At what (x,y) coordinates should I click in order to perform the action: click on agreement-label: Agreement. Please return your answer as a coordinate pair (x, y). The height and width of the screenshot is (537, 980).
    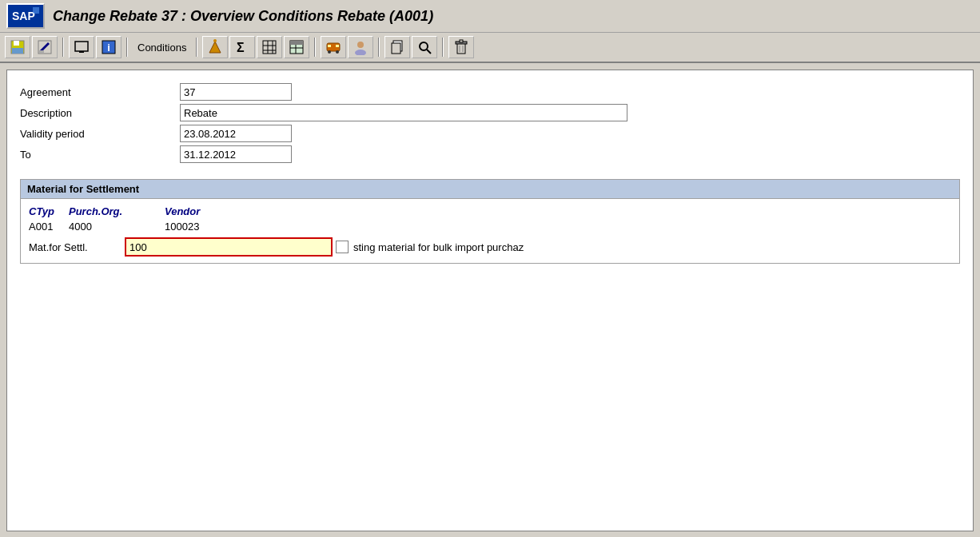
    Looking at the image, I should click on (100, 93).